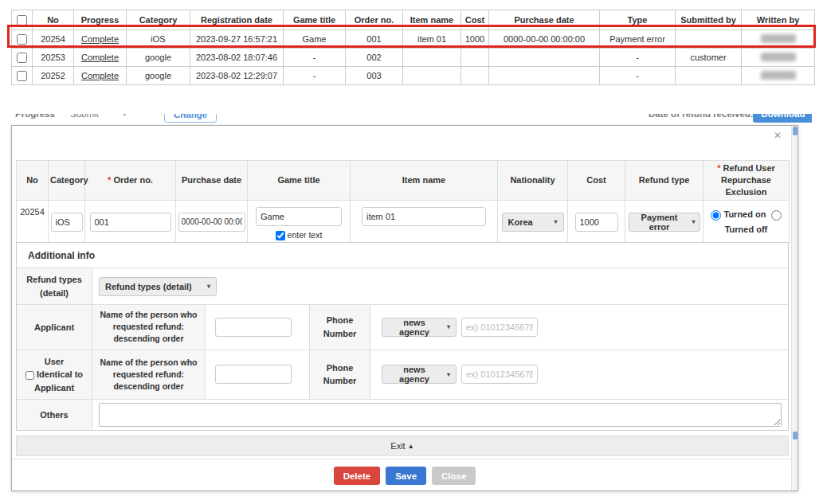  Describe the element at coordinates (158, 287) in the screenshot. I see `refund-types-select: Refund types (detail)▾` at that location.